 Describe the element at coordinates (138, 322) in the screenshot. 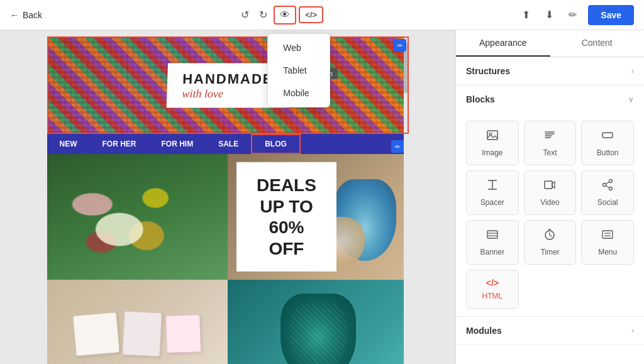

I see `product-cell-hearts` at that location.